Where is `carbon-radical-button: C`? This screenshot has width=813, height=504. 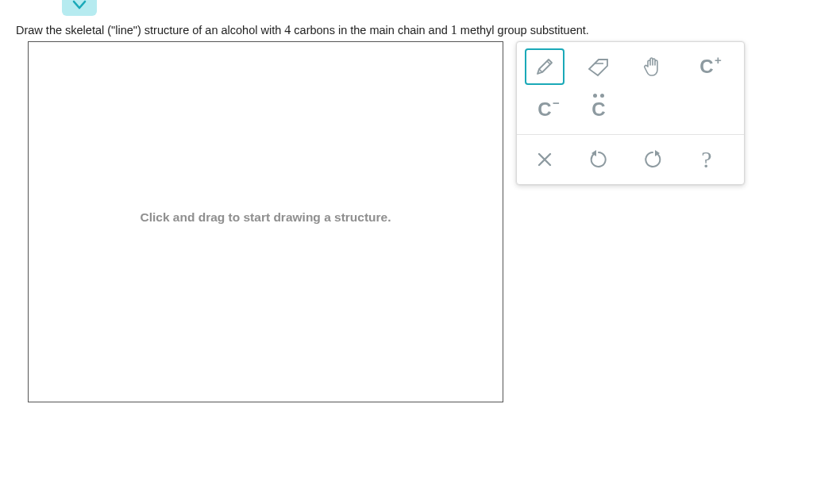
carbon-radical-button: C is located at coordinates (599, 110).